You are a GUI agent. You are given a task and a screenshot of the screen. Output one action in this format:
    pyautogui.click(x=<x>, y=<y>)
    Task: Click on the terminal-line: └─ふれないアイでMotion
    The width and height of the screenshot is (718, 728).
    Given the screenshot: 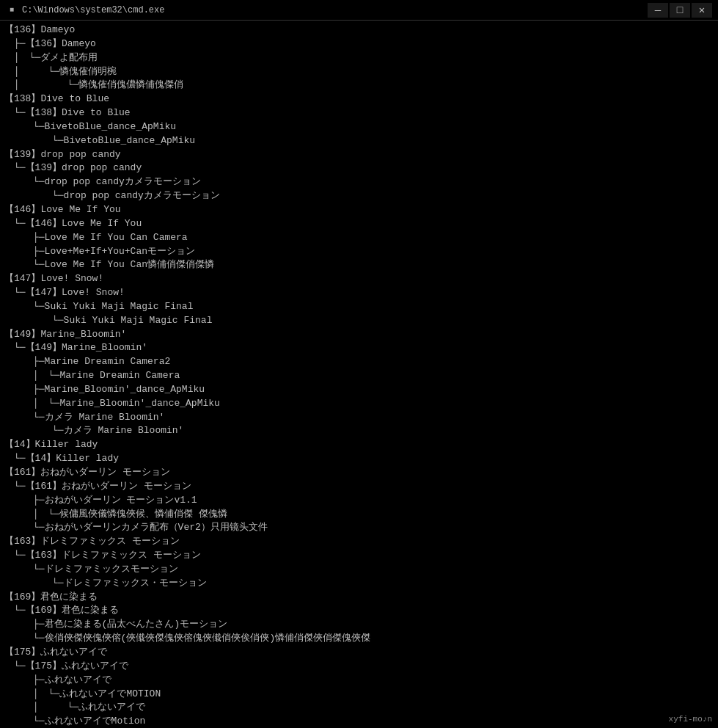 What is the action you would take?
    pyautogui.click(x=359, y=721)
    